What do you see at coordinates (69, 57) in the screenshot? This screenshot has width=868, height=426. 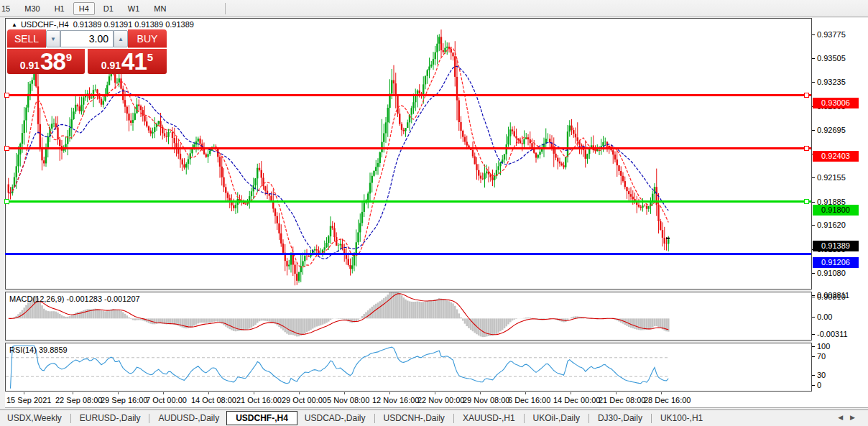 I see `sell-price-sup: 9` at bounding box center [69, 57].